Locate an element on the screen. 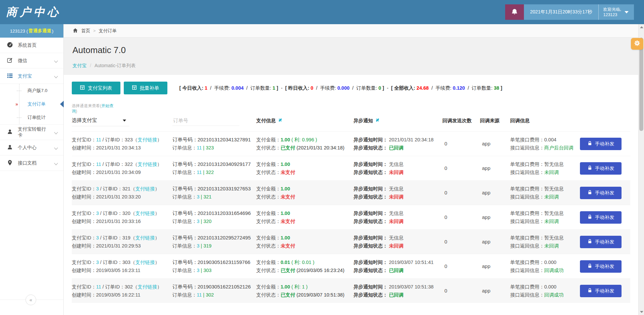  order-info-order: 303 is located at coordinates (207, 270).